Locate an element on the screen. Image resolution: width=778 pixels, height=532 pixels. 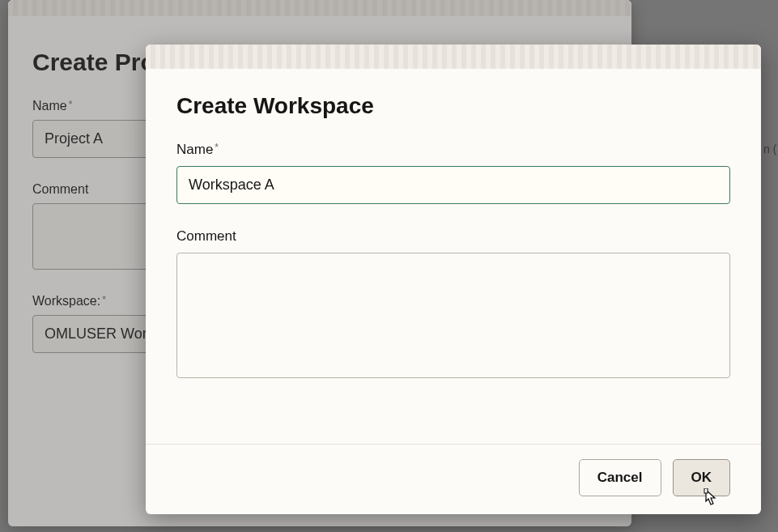
workspace-comment-label: Comment is located at coordinates (453, 236).